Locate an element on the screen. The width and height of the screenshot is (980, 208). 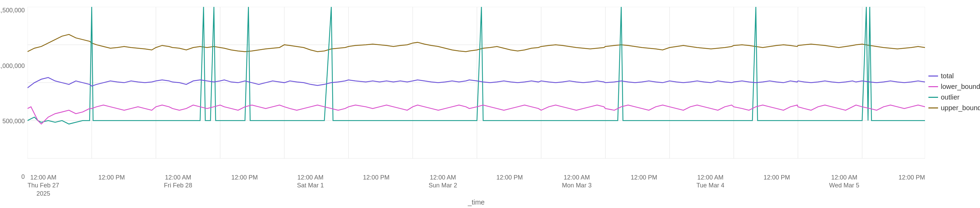
legend-label-upper-bound: upper_bound is located at coordinates (960, 108).